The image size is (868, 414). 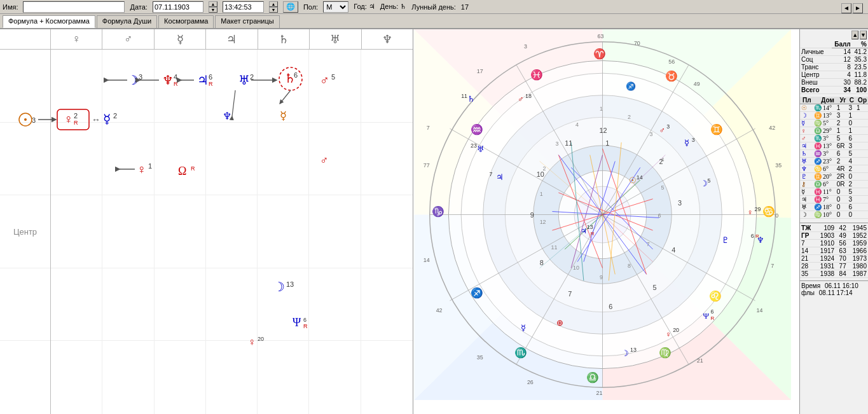 I want to click on svg-text: 8, so click(x=630, y=266).